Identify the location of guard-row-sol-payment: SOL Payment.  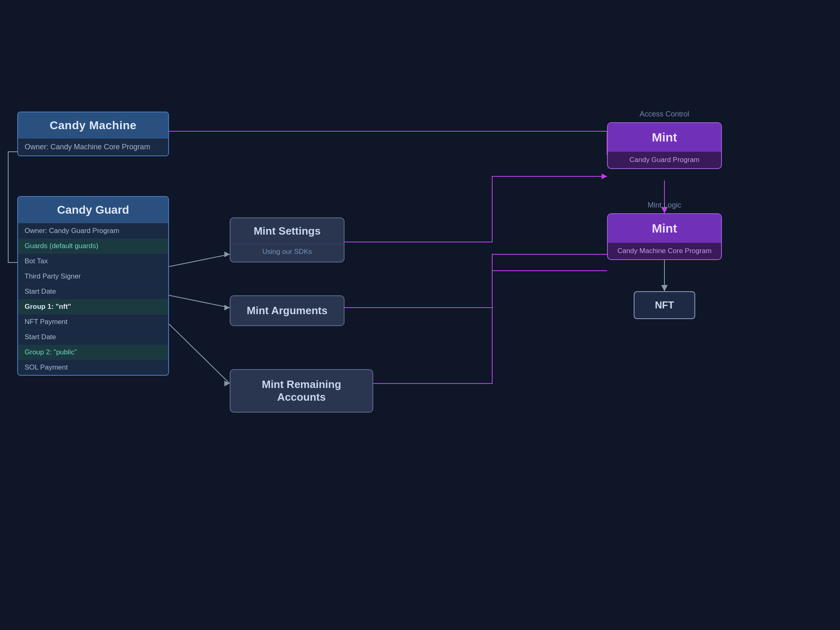
(93, 368).